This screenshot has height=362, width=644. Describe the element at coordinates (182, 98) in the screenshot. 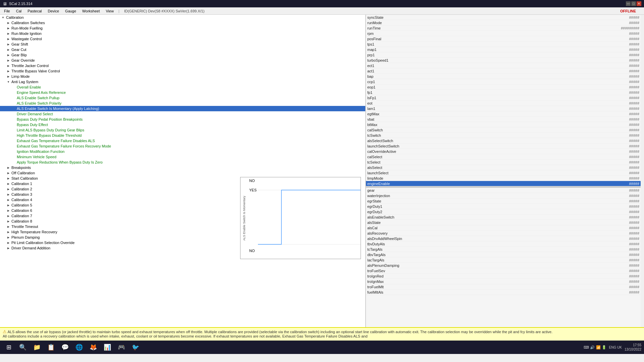

I see `tree-item-als-enable-pullup: ALS Enable Switch Pullup` at that location.